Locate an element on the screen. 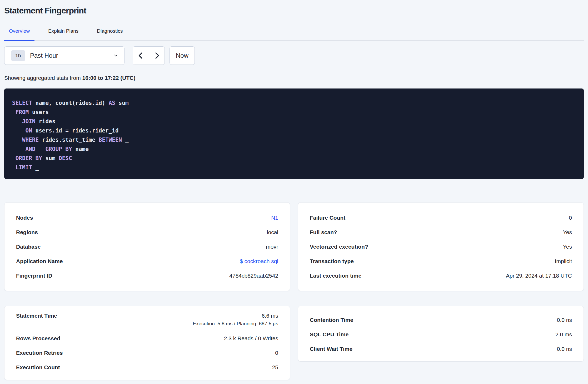  statement-timing-card: Statement Time 6.6 ms Execution: 5.8 ms … is located at coordinates (147, 343).